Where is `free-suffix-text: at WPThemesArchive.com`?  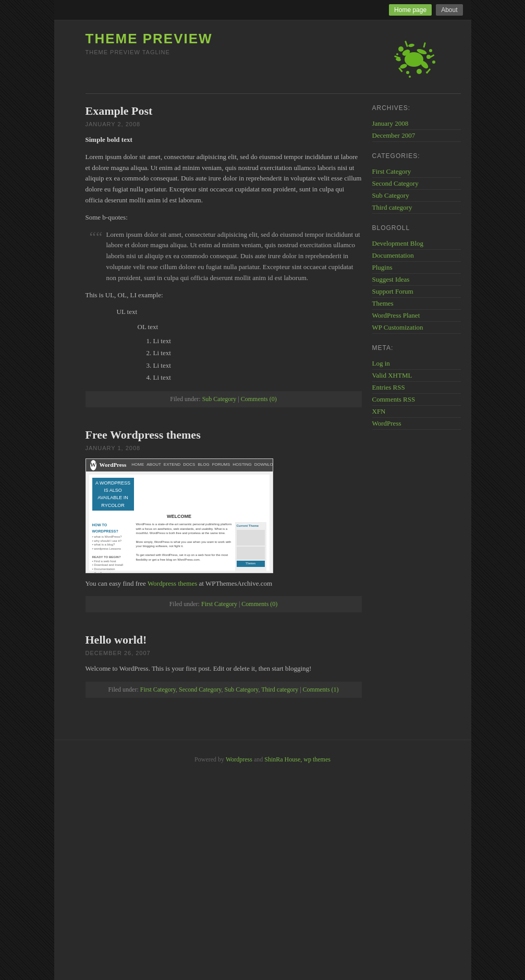 free-suffix-text: at WPThemesArchive.com is located at coordinates (235, 583).